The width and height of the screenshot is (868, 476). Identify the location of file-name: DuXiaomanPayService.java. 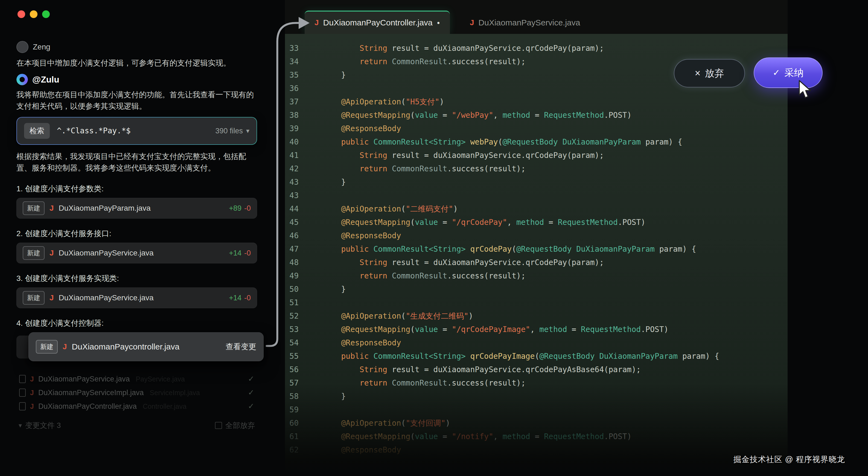
(106, 298).